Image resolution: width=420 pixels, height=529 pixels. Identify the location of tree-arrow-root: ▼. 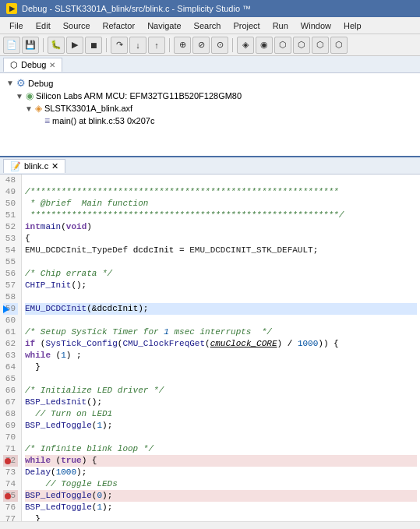
(10, 83).